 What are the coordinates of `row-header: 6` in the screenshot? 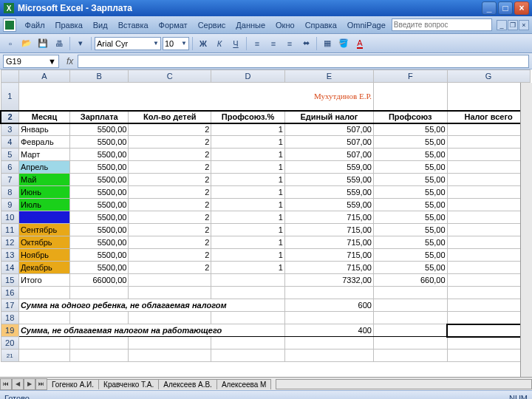 It's located at (10, 167).